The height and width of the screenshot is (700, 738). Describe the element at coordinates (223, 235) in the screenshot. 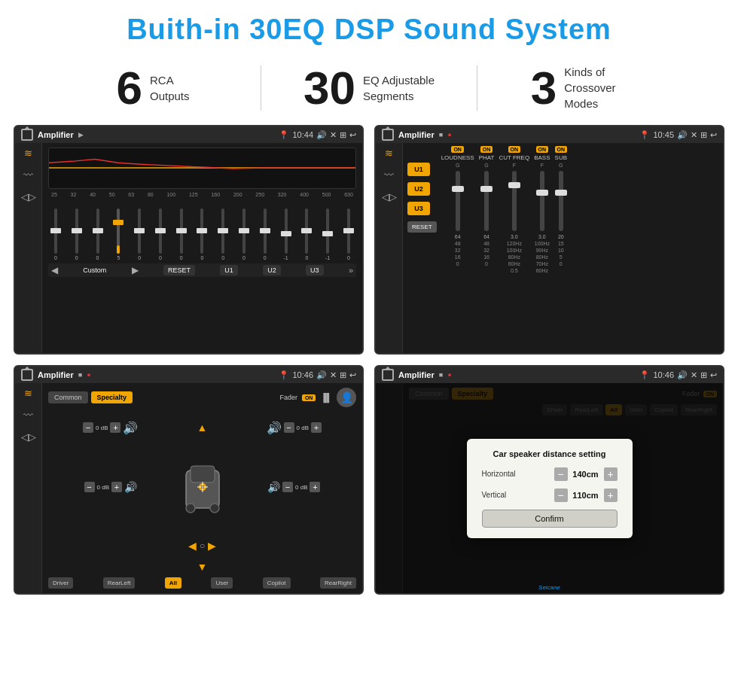

I see `eq-slider-8: 0` at that location.